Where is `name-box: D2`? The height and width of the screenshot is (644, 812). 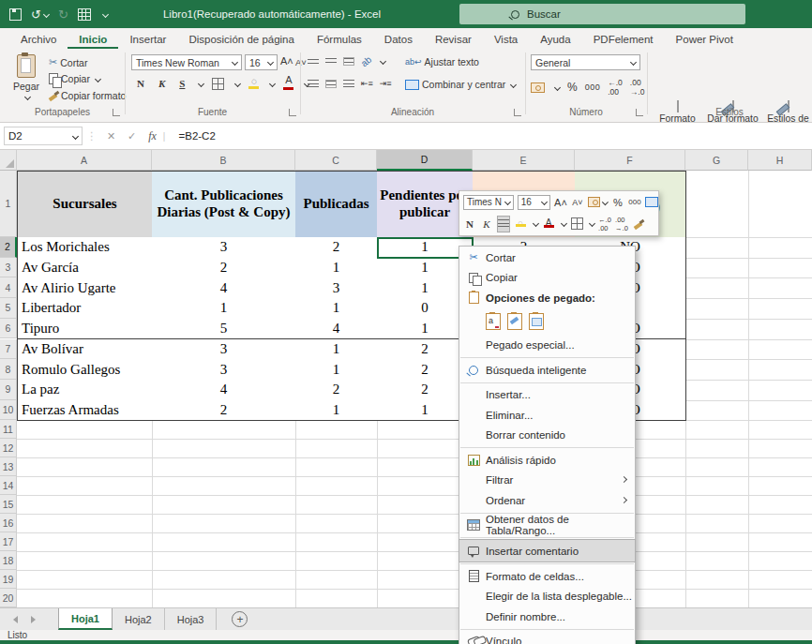
name-box: D2 is located at coordinates (43, 136).